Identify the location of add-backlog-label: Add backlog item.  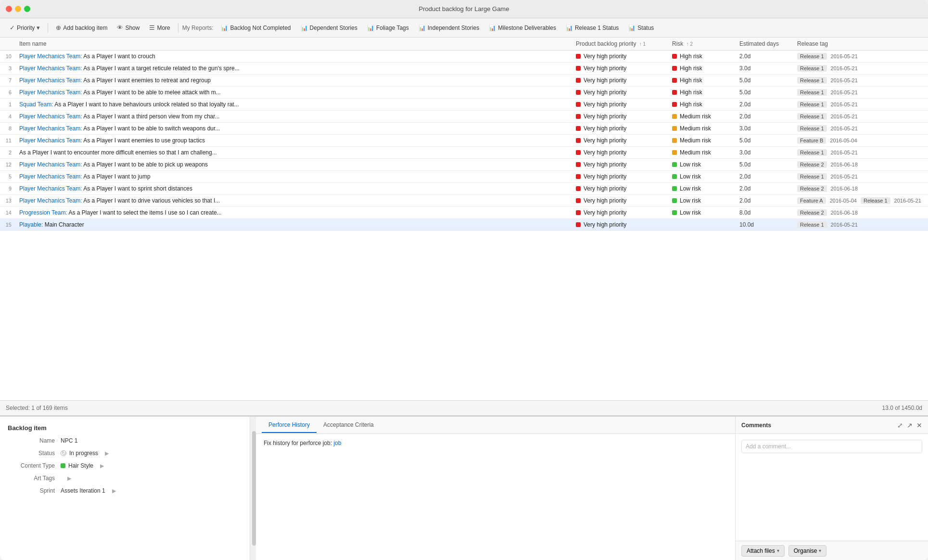
(85, 28).